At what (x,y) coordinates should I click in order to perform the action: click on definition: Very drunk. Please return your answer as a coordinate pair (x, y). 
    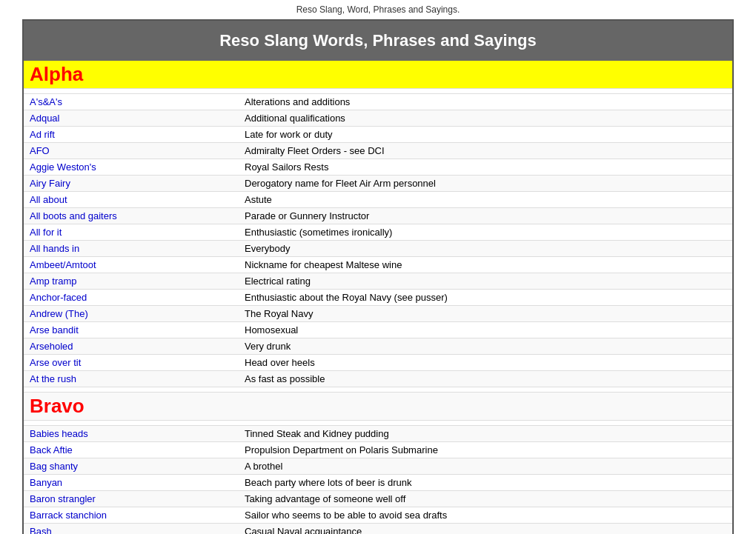
    Looking at the image, I should click on (485, 347).